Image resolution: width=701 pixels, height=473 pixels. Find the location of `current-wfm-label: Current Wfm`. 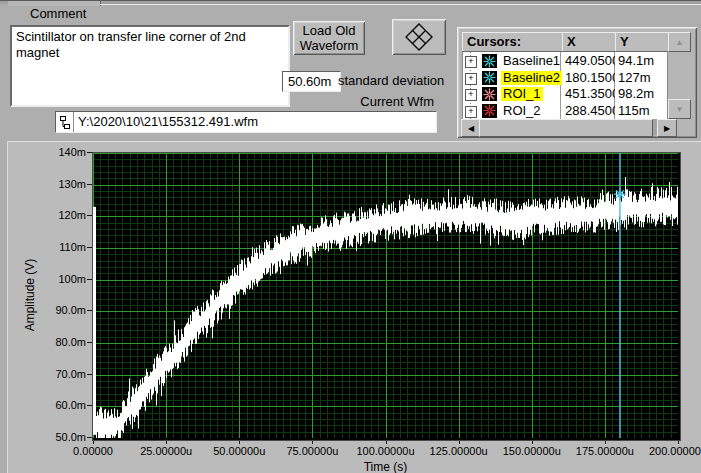

current-wfm-label: Current Wfm is located at coordinates (384, 102).